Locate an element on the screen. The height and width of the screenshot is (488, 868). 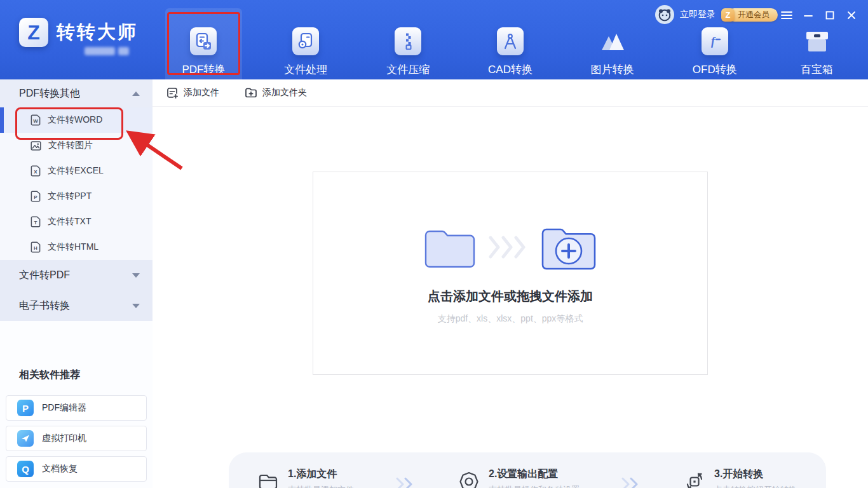
item-label: 文件转WORD is located at coordinates (75, 120).